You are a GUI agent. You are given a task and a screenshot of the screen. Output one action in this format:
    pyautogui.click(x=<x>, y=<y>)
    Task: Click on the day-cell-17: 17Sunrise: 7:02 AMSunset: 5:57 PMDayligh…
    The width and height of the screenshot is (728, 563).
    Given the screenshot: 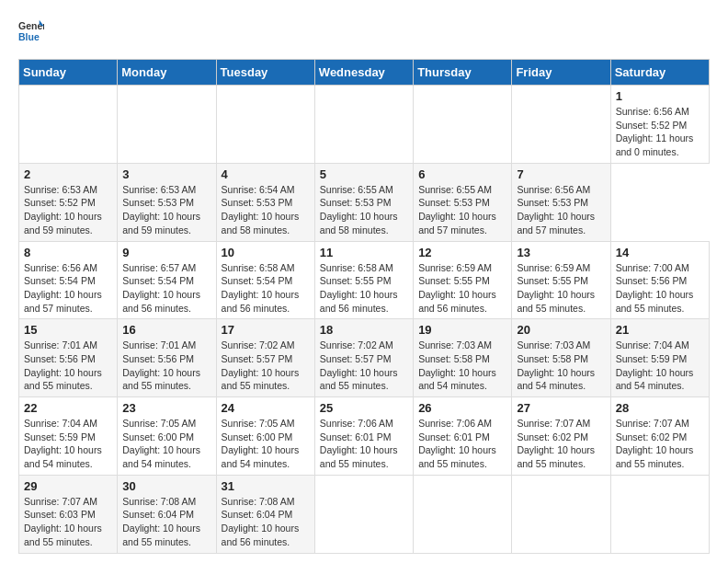 What is the action you would take?
    pyautogui.click(x=265, y=359)
    